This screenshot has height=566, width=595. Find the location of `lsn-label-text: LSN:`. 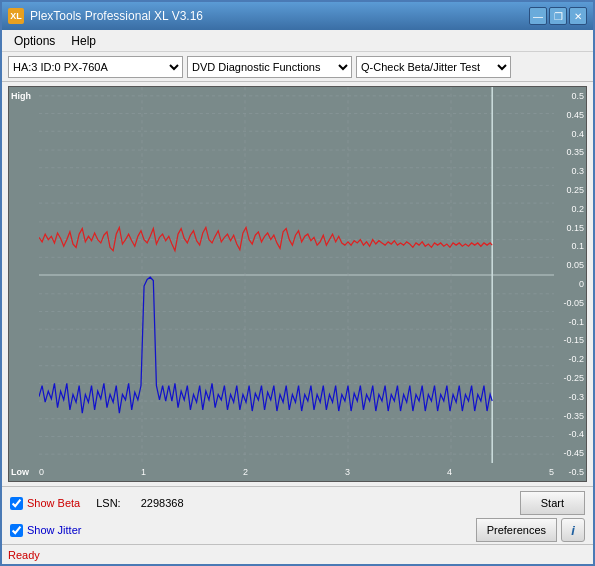

lsn-label-text: LSN: is located at coordinates (108, 503).